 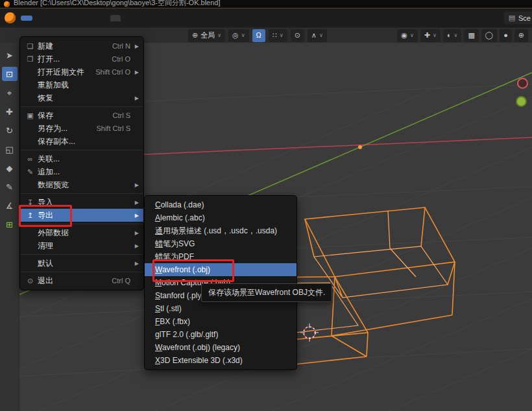 I want to click on file-menu-item: 清理 ▶, so click(x=82, y=246).